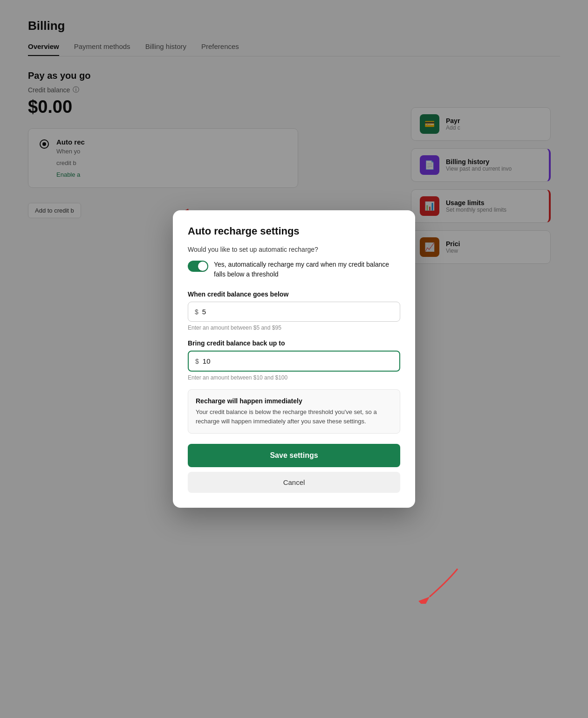  I want to click on refill-label: Bring credit balance back up to, so click(294, 343).